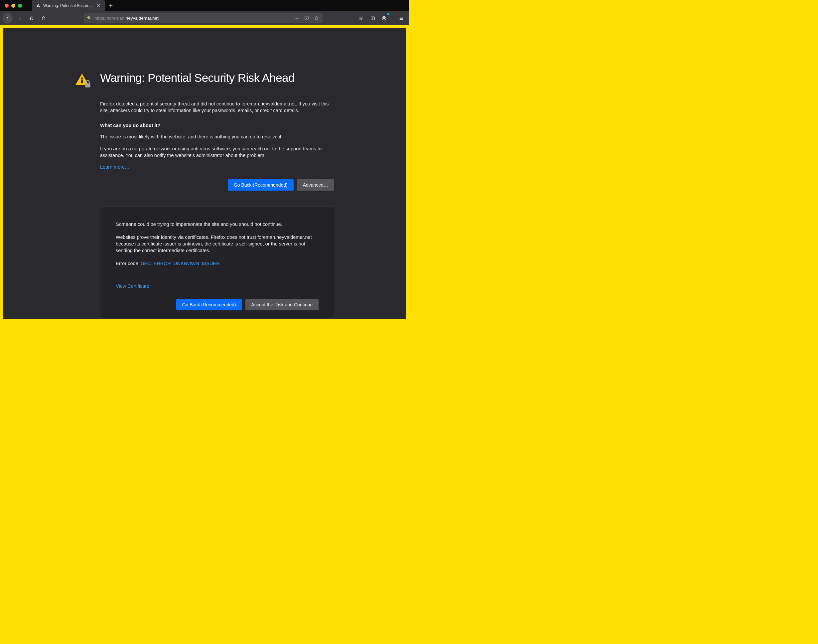 This screenshot has width=818, height=644. I want to click on url-host: heyvaldemar.net, so click(142, 18).